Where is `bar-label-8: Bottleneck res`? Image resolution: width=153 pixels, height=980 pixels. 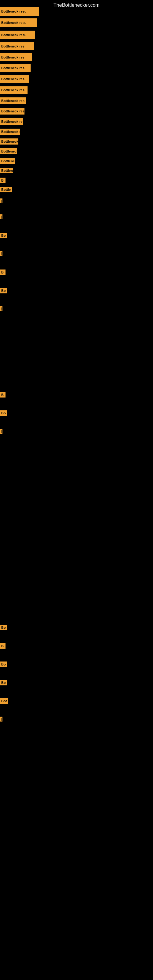
bar-label-8: Bottleneck res is located at coordinates (13, 101).